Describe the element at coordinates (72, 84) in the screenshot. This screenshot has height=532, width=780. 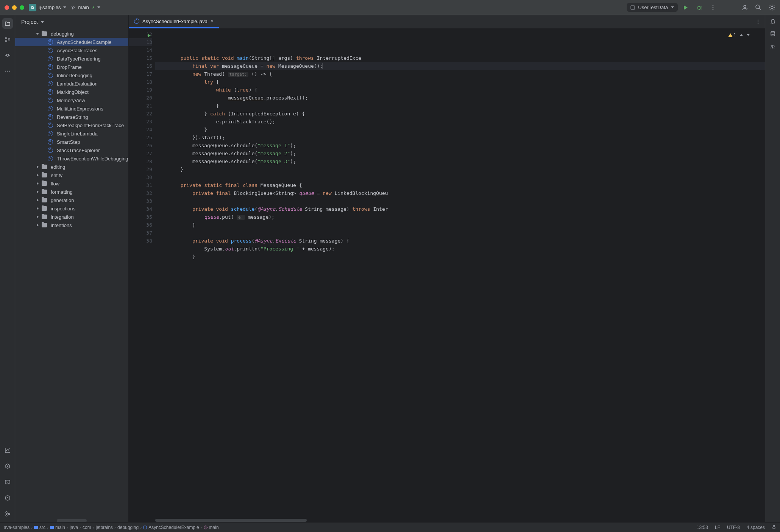
I see `tree-class-item: LambdaEvaluation` at that location.